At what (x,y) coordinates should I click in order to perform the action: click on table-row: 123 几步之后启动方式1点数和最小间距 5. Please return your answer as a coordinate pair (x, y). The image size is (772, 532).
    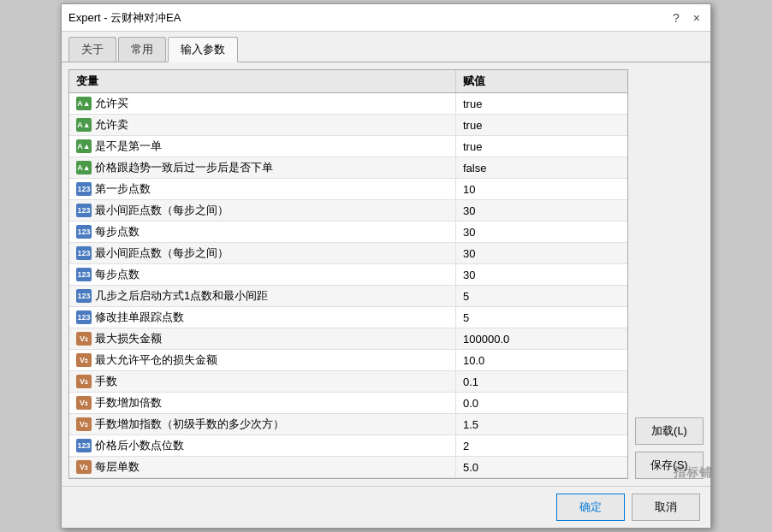
    Looking at the image, I should click on (348, 296).